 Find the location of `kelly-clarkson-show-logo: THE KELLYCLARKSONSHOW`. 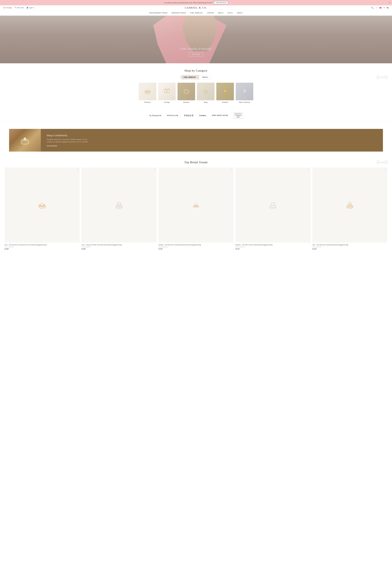

kelly-clarkson-show-logo: THE KELLYCLARKSONSHOW is located at coordinates (238, 115).